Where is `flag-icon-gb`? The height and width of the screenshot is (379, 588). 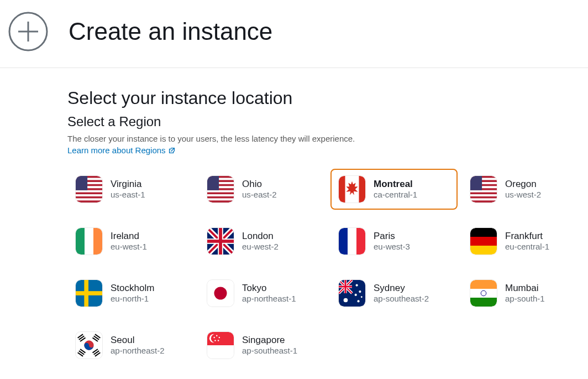
flag-icon-gb is located at coordinates (221, 241).